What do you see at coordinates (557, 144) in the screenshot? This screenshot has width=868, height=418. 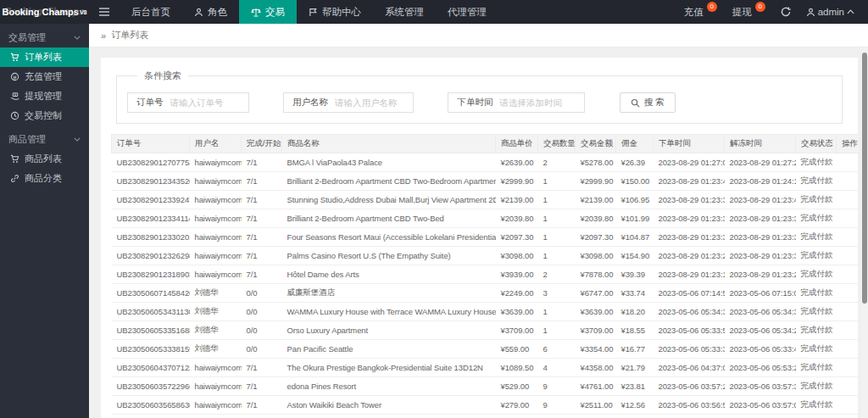 I see `column-header: 交易数量` at bounding box center [557, 144].